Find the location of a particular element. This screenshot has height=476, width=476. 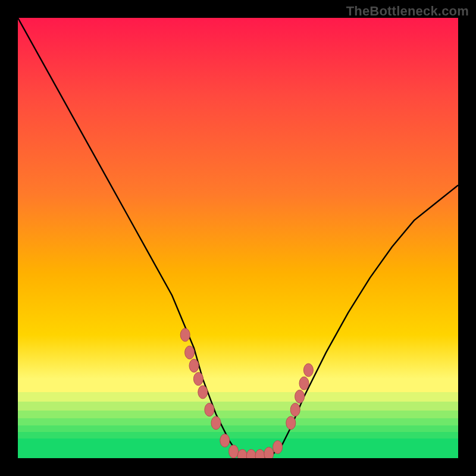

curve-markers is located at coordinates (246, 393).